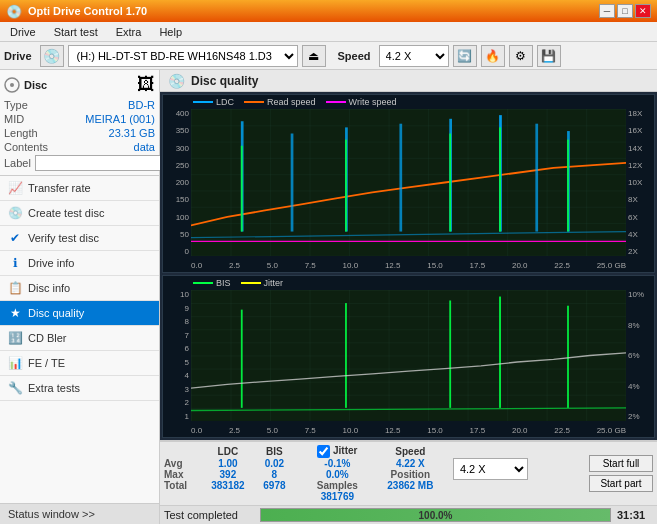  What do you see at coordinates (238, 283) in the screenshot?
I see `chart2-legend: BIS Jitter` at bounding box center [238, 283].